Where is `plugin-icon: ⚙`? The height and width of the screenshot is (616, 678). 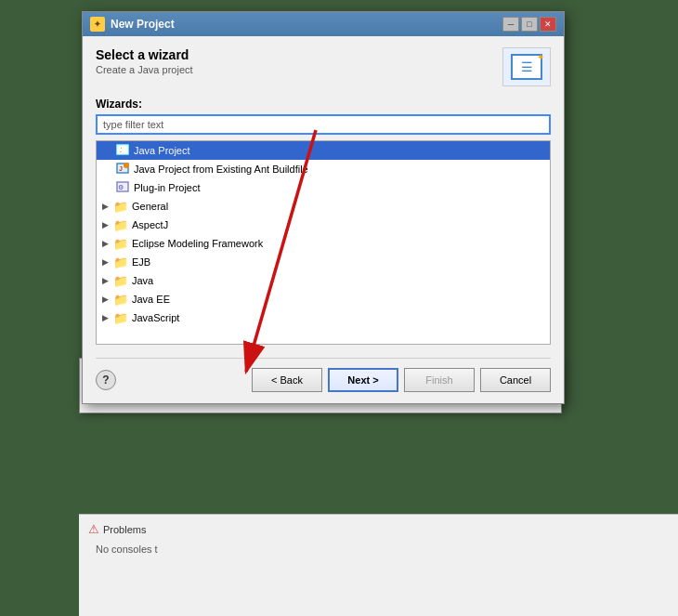
plugin-icon: ⚙ is located at coordinates (123, 188).